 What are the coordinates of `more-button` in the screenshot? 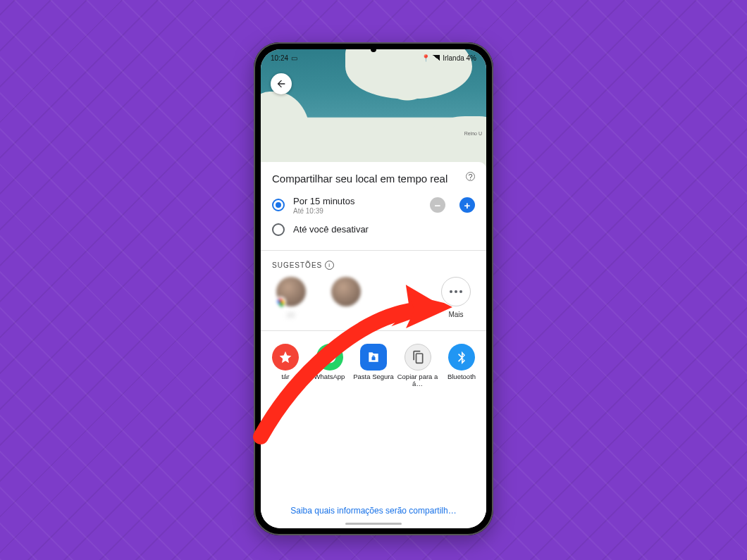 It's located at (456, 292).